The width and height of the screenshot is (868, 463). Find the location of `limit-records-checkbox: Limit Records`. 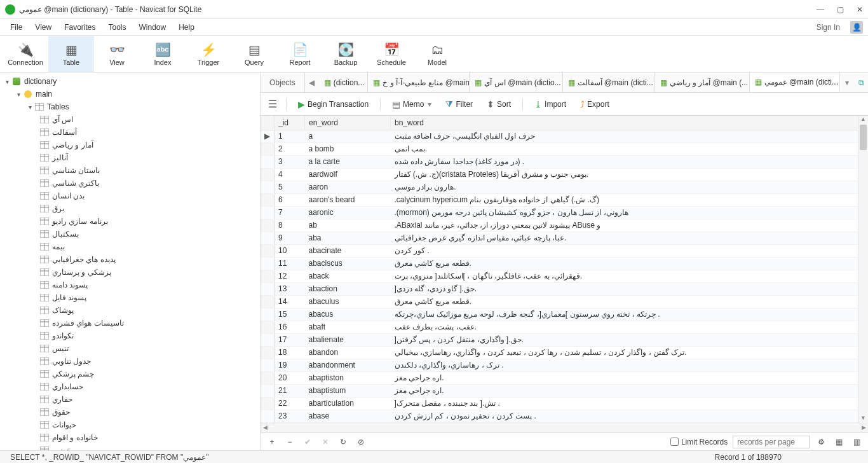

limit-records-checkbox: Limit Records is located at coordinates (699, 442).